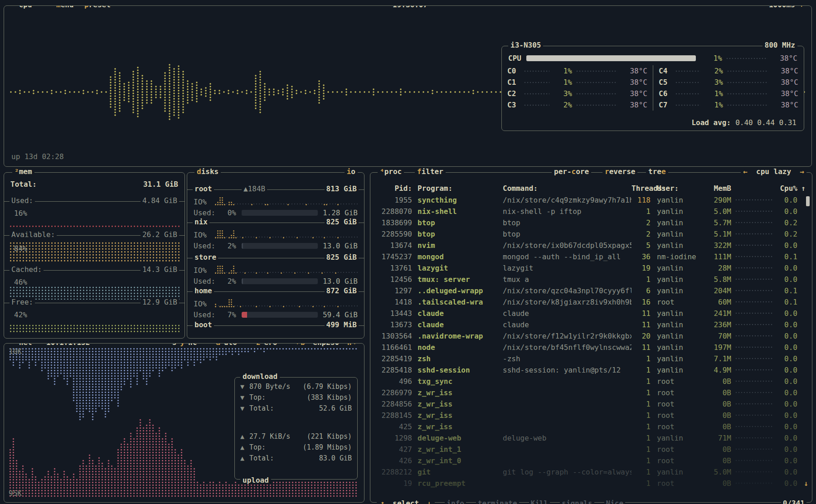 This screenshot has height=504, width=816. Describe the element at coordinates (591, 325) in the screenshot. I see `process-row: 13673claudeclaude11yanlin236M0.0` at that location.